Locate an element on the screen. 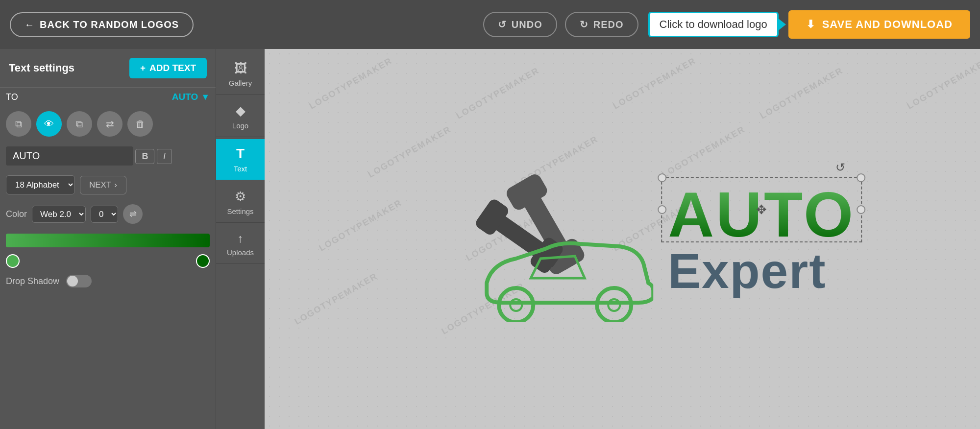  gradient-handle-right is located at coordinates (203, 261).